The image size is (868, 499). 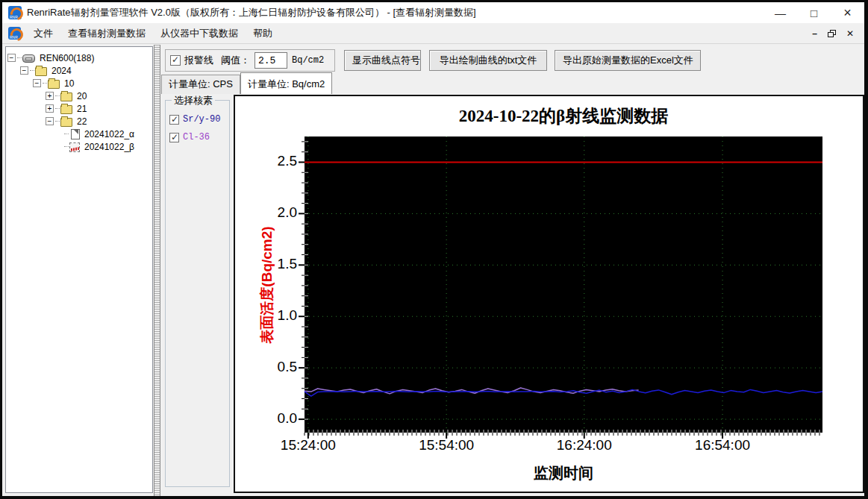 What do you see at coordinates (814, 13) in the screenshot?
I see `maximize-button: □` at bounding box center [814, 13].